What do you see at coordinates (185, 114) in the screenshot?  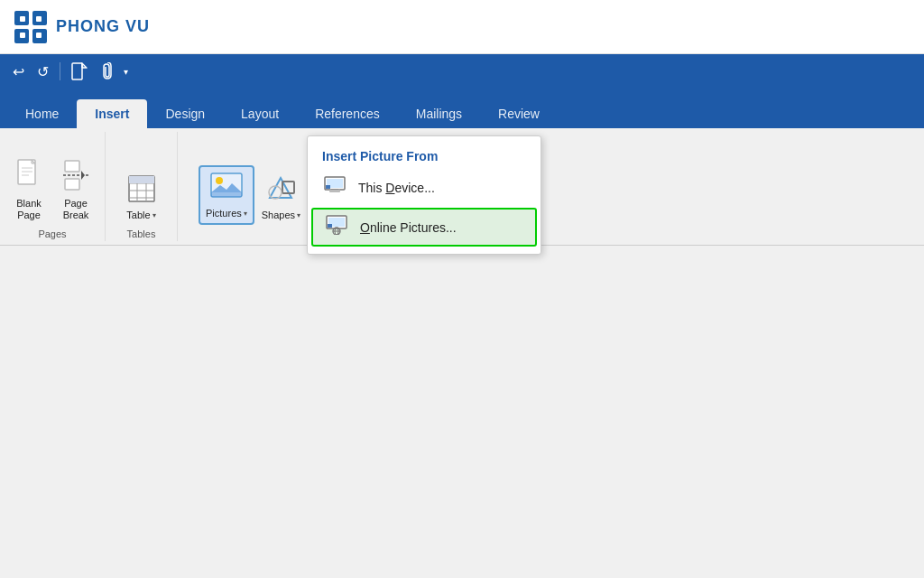 I see `tab-design: Design` at bounding box center [185, 114].